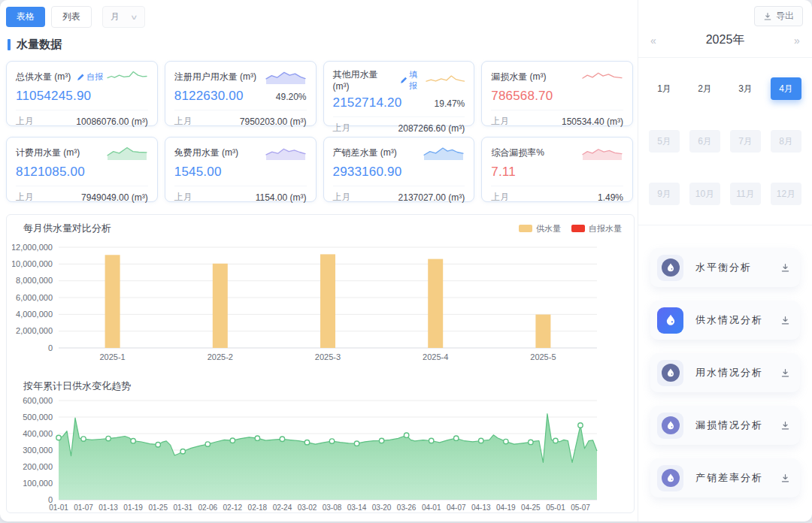  Describe the element at coordinates (432, 128) in the screenshot. I see `prev-month-value: 2087266.60 (m³)` at that location.